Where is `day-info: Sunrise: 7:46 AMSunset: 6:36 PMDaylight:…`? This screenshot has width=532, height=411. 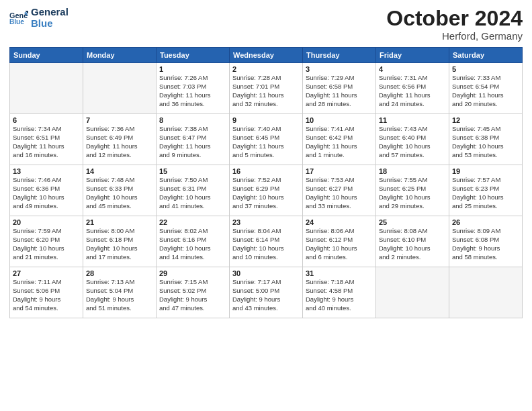
day-info: Sunrise: 7:46 AMSunset: 6:36 PMDaylight:… is located at coordinates (46, 193).